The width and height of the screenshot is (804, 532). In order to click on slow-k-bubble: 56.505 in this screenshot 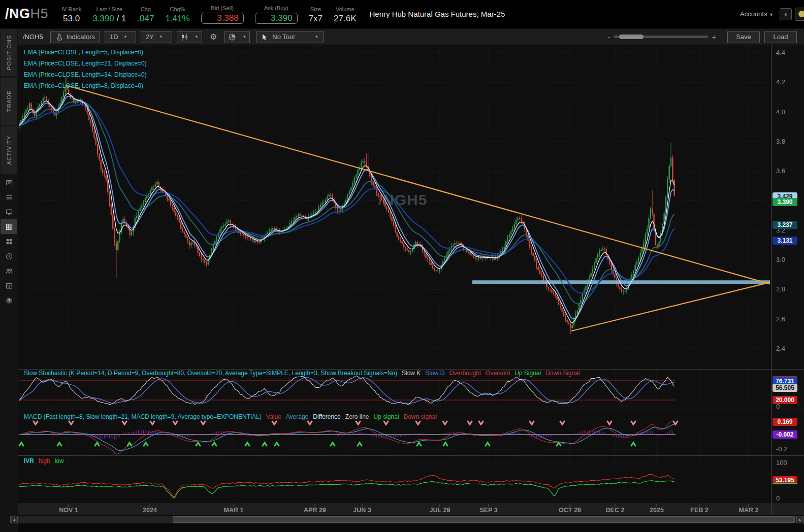, I will do `click(785, 388)`.